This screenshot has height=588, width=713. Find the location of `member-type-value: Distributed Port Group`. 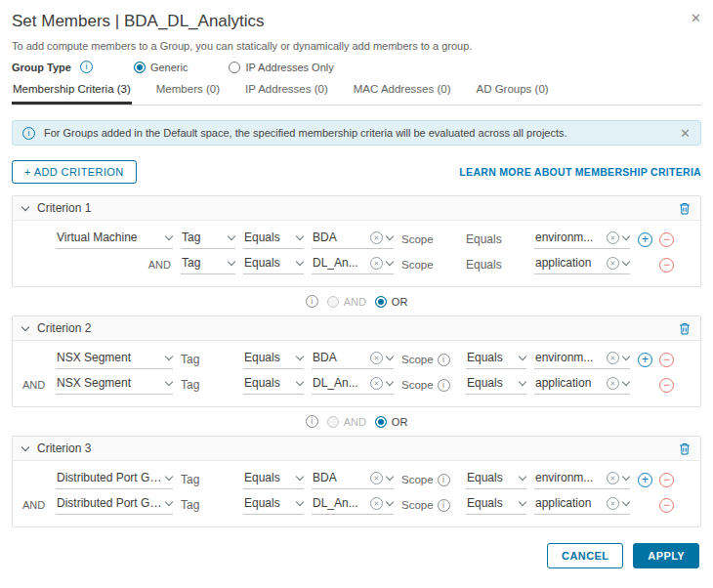

member-type-value: Distributed Port Group is located at coordinates (109, 503).